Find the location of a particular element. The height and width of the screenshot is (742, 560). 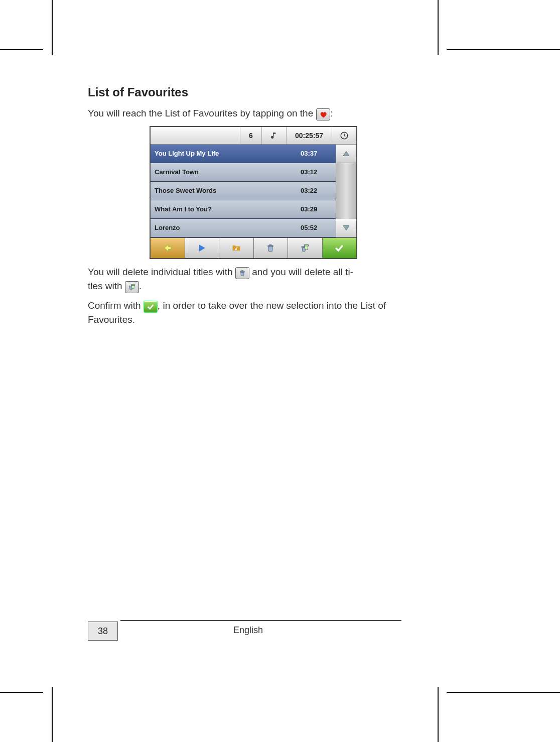

total-duration: 00:25:57 is located at coordinates (309, 136).